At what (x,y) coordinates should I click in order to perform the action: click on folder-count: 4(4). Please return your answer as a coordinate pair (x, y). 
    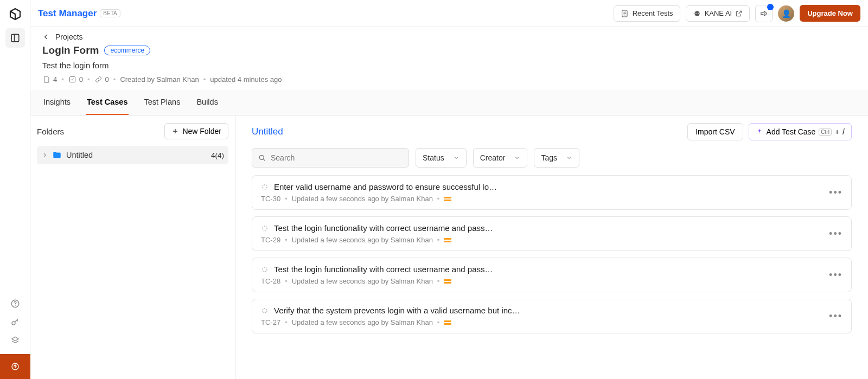
    Looking at the image, I should click on (218, 155).